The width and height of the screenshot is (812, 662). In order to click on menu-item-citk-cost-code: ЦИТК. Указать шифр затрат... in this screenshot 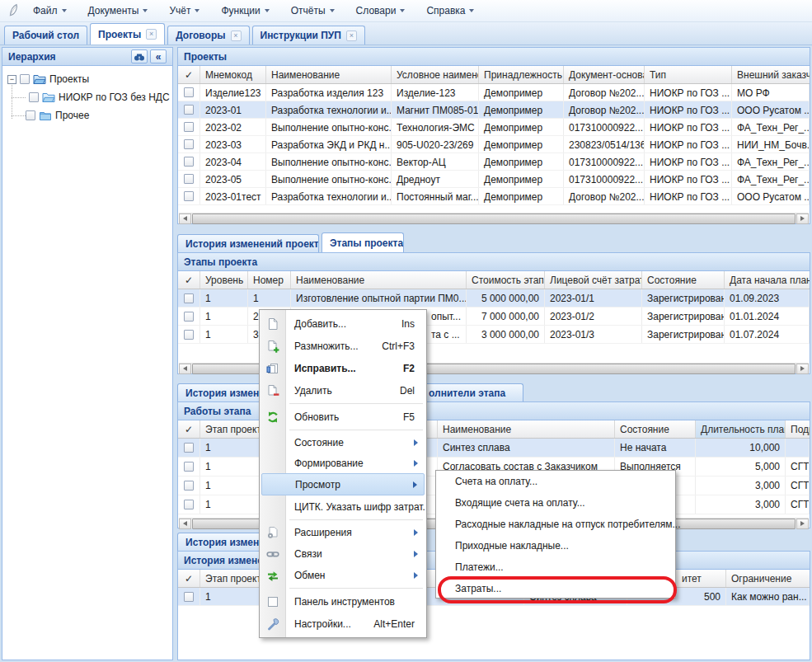, I will do `click(343, 506)`.